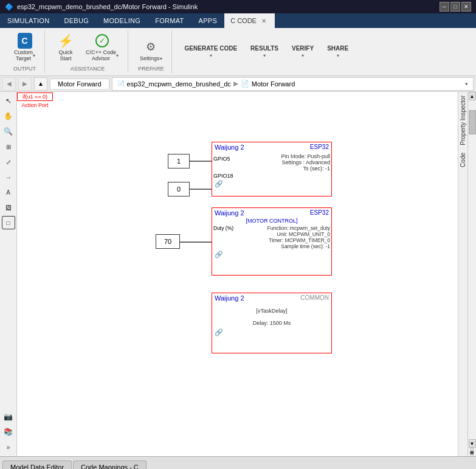 The width and height of the screenshot is (476, 469). What do you see at coordinates (222, 159) in the screenshot?
I see `gpio5-label: GPIO5` at bounding box center [222, 159].